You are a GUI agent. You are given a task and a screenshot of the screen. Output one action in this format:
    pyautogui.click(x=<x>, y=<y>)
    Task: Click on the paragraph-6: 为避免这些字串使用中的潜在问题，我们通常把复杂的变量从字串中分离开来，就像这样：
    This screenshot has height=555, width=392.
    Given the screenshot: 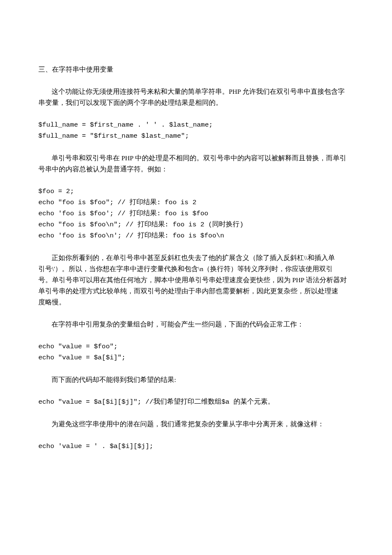 What is the action you would take?
    pyautogui.click(x=196, y=424)
    